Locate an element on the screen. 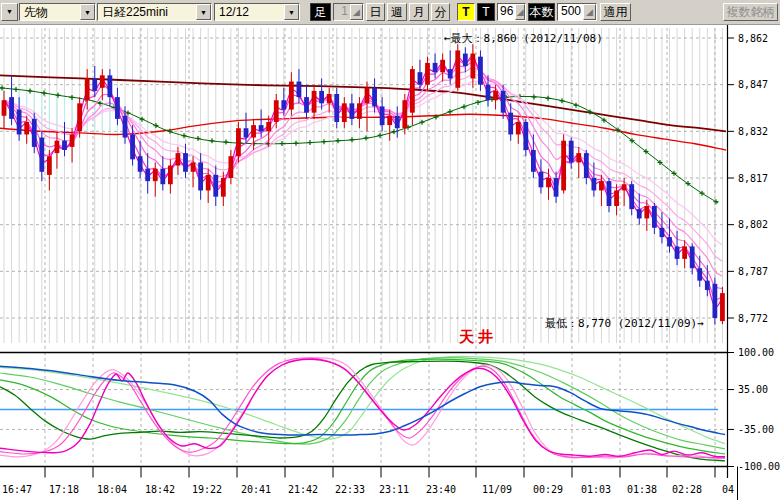 This screenshot has height=500, width=780. period-day-button: 日 is located at coordinates (376, 12).